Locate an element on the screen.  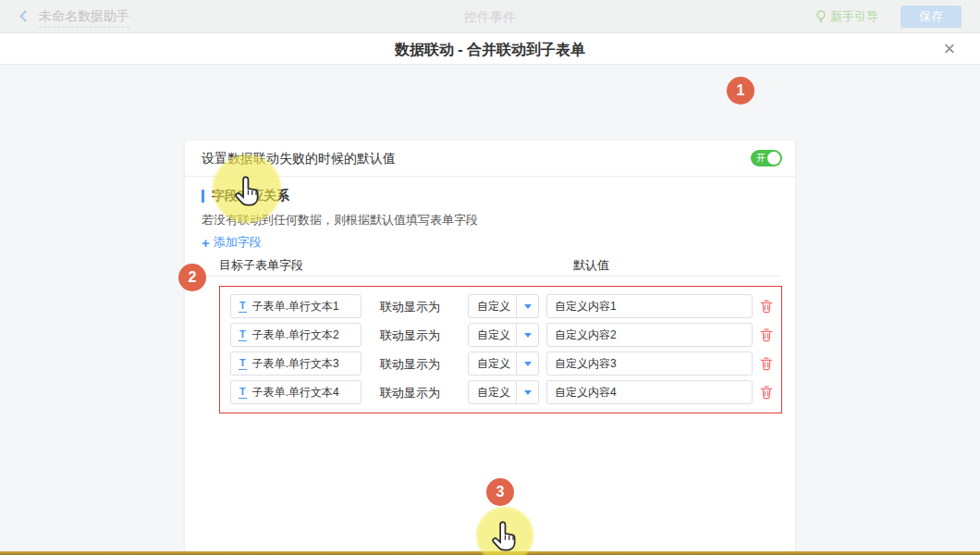
dialog-header: 数据联动 - 合并联动到子表单 × is located at coordinates (490, 49).